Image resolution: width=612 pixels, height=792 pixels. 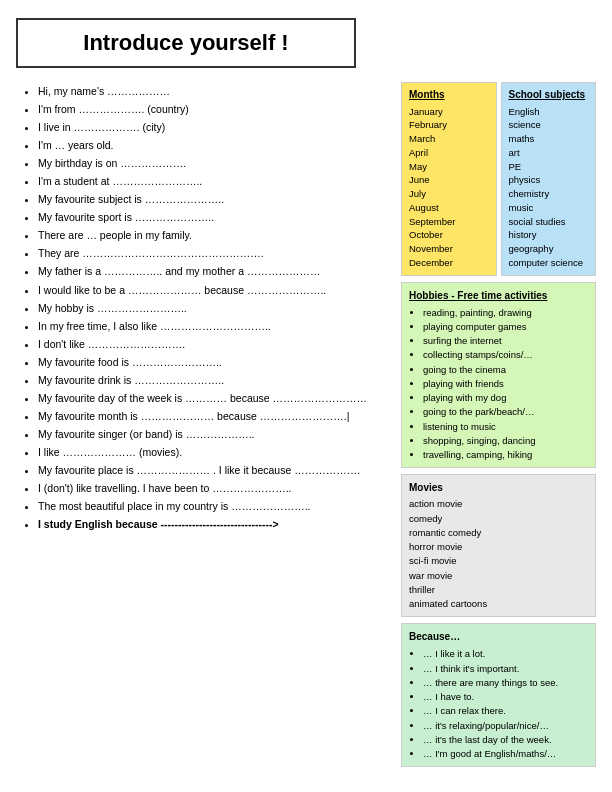 What do you see at coordinates (506, 341) in the screenshot?
I see `hobby-item: surfing the internet` at bounding box center [506, 341].